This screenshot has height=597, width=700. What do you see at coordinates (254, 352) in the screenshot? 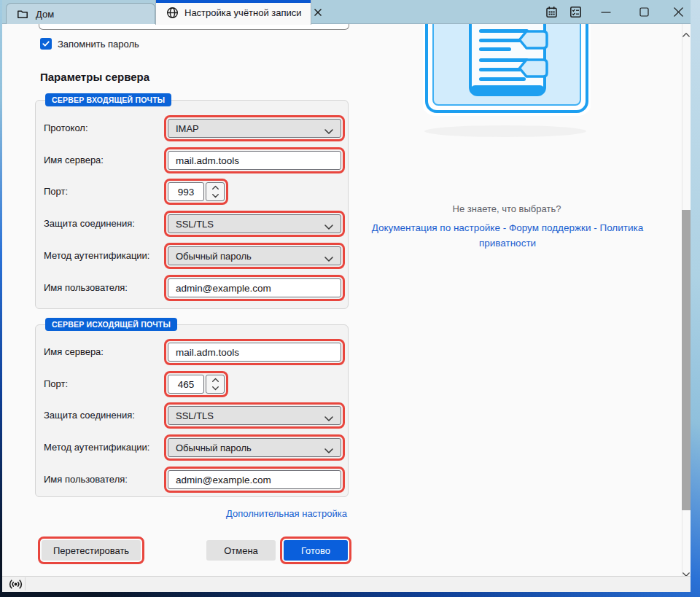
I see `outgoing-hostname-input` at bounding box center [254, 352].